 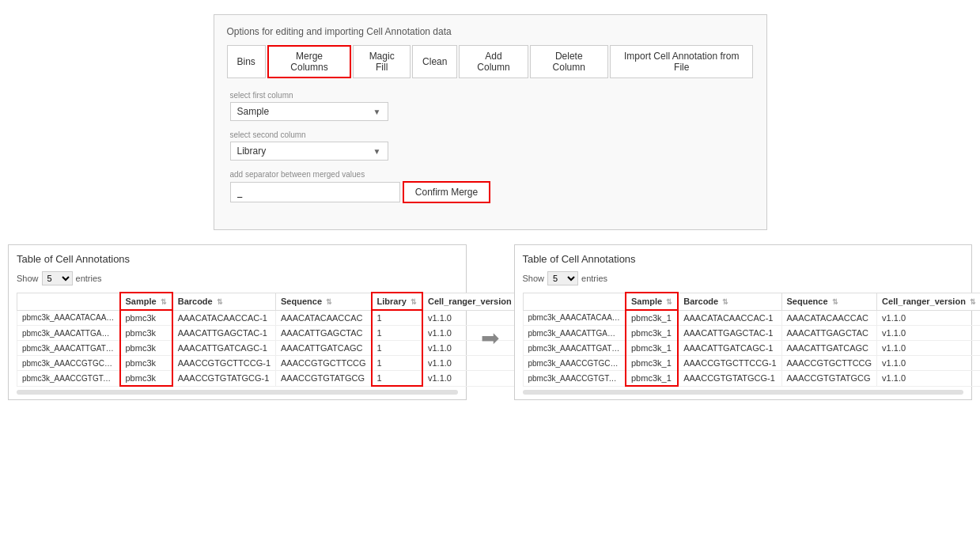 What do you see at coordinates (247, 62) in the screenshot?
I see `tab-bins: Bins` at bounding box center [247, 62].